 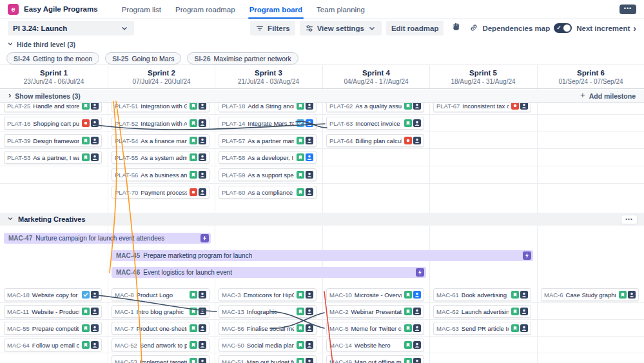 What do you see at coordinates (378, 346) in the screenshot?
I see `issue-summary: Website hero` at bounding box center [378, 346].